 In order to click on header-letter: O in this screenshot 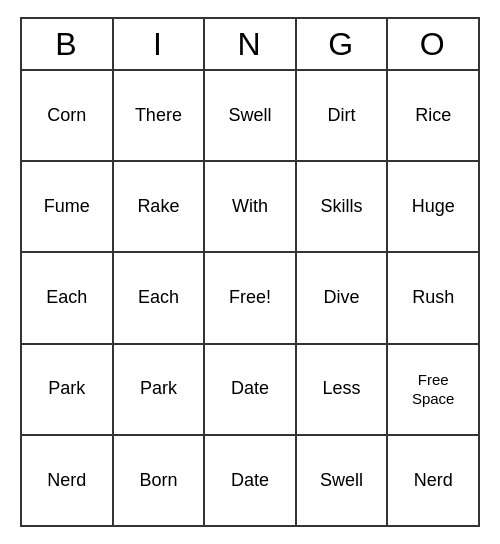, I will do `click(433, 44)`.